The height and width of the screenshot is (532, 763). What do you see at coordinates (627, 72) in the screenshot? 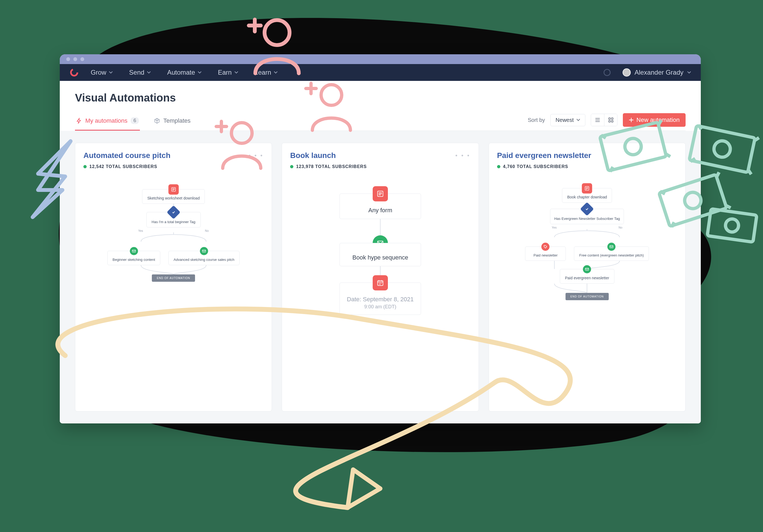
I see `avatar` at bounding box center [627, 72].